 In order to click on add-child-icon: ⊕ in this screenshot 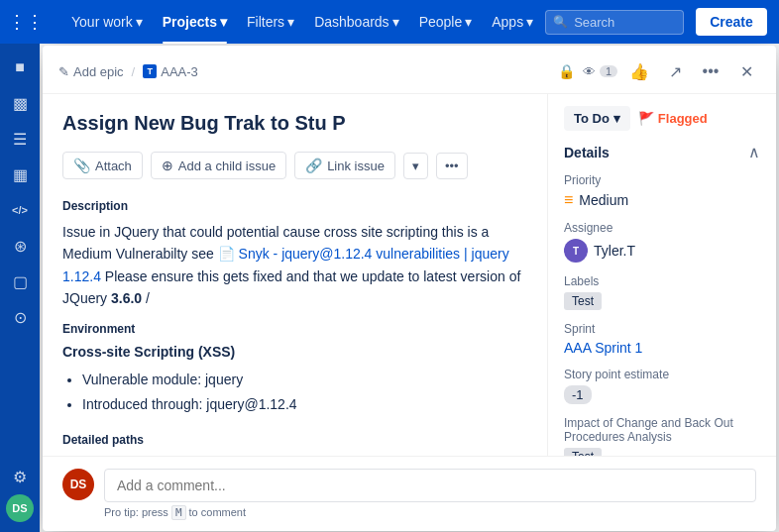, I will do `click(167, 165)`.